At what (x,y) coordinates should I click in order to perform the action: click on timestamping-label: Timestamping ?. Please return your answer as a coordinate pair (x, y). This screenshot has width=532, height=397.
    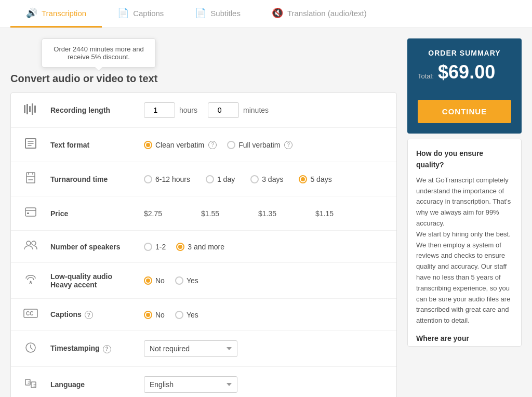
    Looking at the image, I should click on (92, 349).